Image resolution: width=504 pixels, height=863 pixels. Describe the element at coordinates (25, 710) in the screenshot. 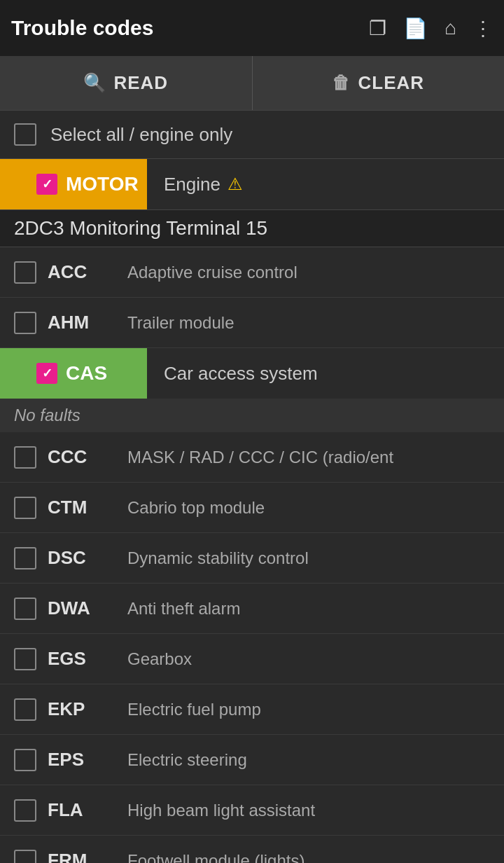

I see `ekp-checkbox` at that location.